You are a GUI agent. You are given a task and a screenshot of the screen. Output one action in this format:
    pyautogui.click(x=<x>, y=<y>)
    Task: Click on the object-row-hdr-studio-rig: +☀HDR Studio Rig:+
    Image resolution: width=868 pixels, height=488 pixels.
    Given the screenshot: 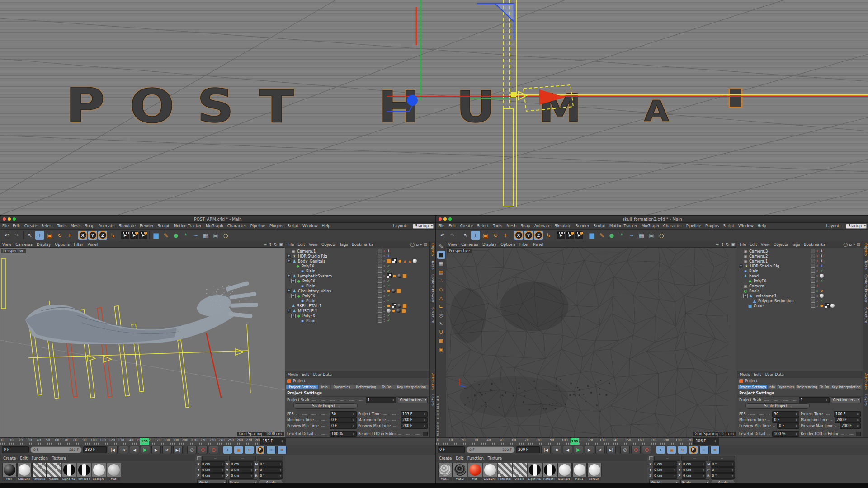 What is the action you would take?
    pyautogui.click(x=357, y=256)
    